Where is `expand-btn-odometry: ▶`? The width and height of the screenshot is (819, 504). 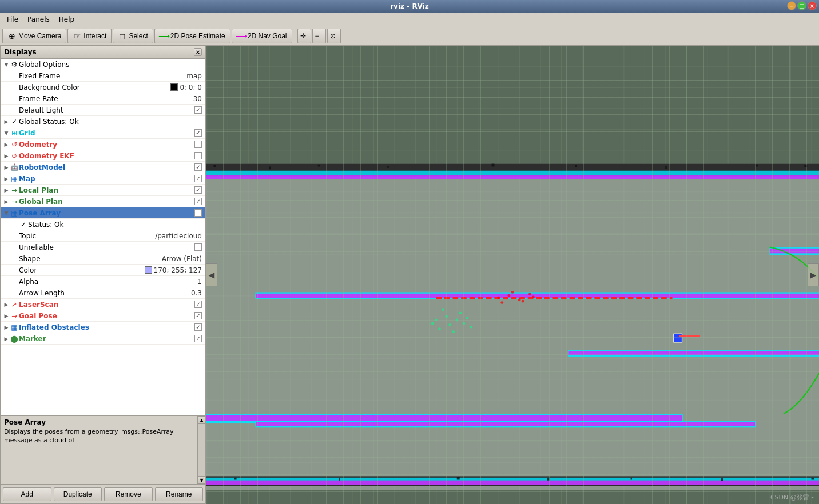
expand-btn-odometry: ▶ is located at coordinates (6, 145).